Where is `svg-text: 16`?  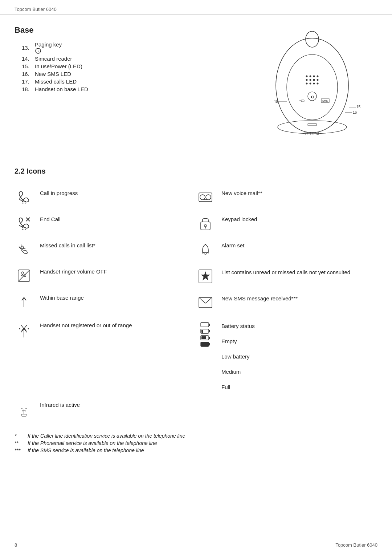 svg-text: 16 is located at coordinates (355, 113).